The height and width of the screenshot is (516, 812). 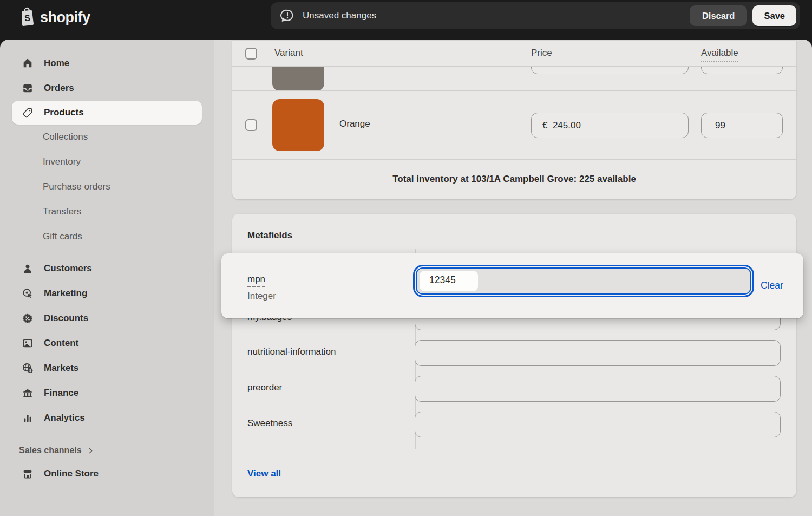 I want to click on variant-row-orange: Orange, so click(x=514, y=126).